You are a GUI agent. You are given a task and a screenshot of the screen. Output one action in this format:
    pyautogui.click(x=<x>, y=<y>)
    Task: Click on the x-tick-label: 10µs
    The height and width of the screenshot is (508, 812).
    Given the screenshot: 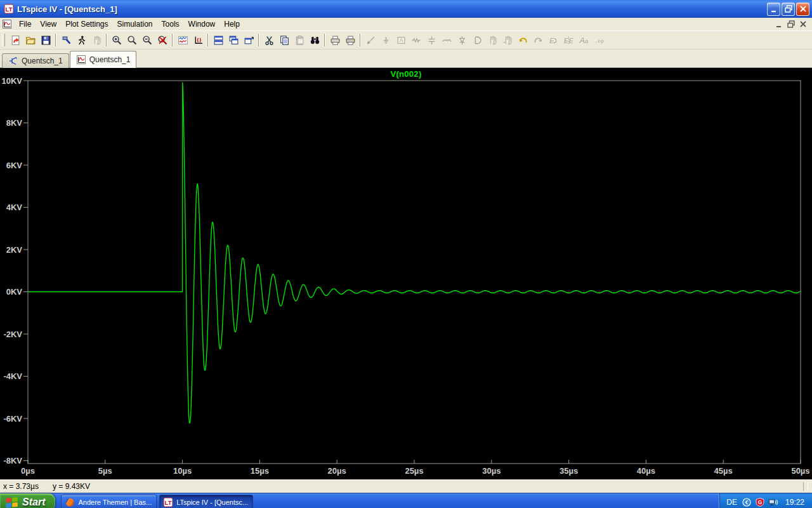 What is the action you would take?
    pyautogui.click(x=183, y=471)
    